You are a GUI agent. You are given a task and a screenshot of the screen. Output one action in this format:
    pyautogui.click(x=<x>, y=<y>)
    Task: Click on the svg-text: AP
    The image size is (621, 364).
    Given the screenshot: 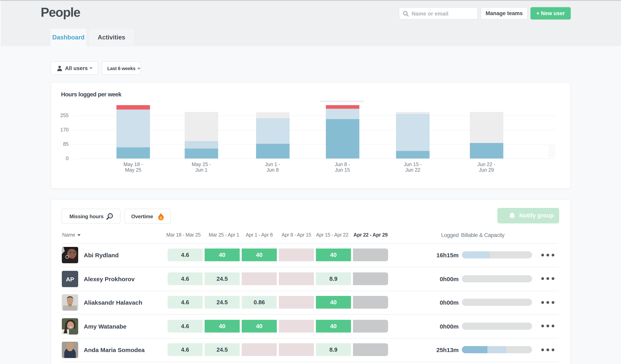 What is the action you would take?
    pyautogui.click(x=70, y=279)
    